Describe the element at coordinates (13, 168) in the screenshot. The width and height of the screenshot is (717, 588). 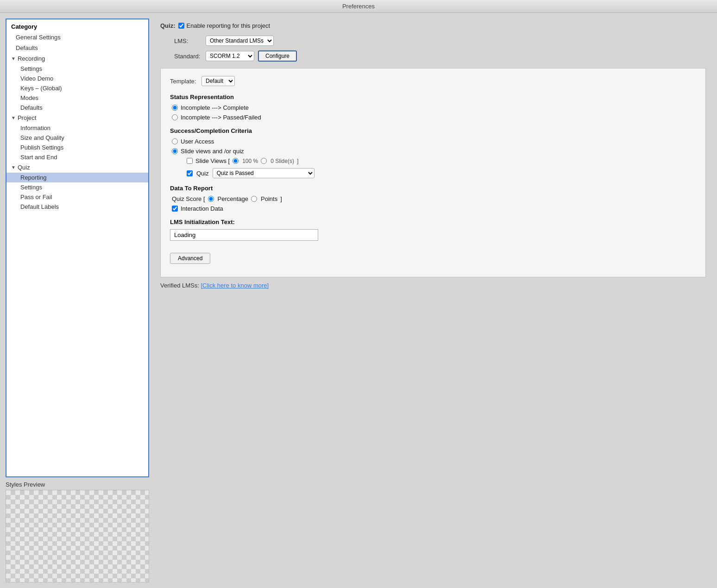
I see `quiz-arrow: ▼` at that location.